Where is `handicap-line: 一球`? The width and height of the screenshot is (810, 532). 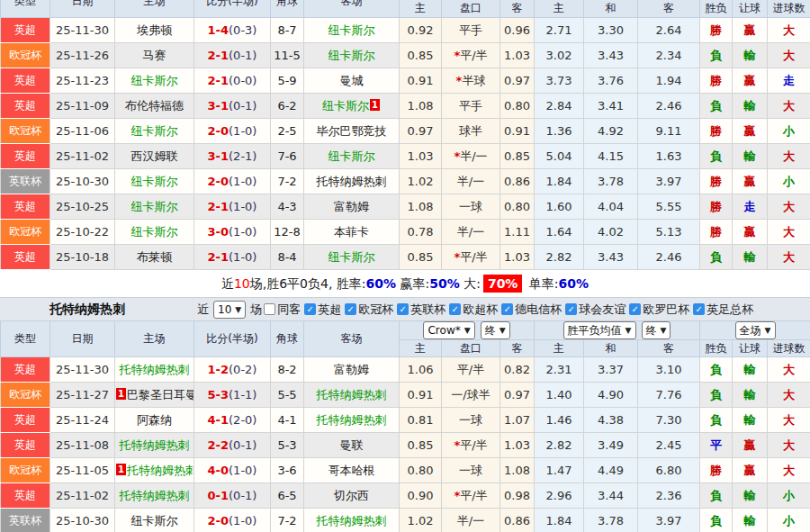 handicap-line: 一球 is located at coordinates (471, 207).